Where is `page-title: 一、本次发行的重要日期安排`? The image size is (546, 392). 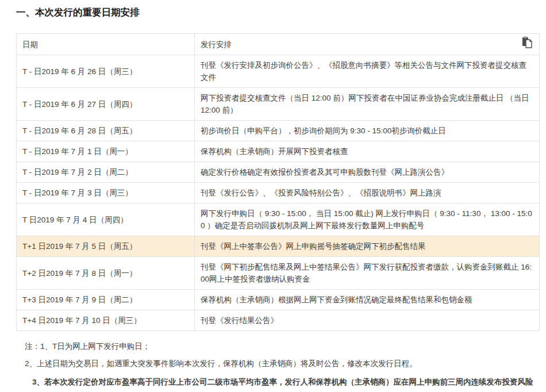 page-title: 一、本次发行的重要日期安排 is located at coordinates (278, 12).